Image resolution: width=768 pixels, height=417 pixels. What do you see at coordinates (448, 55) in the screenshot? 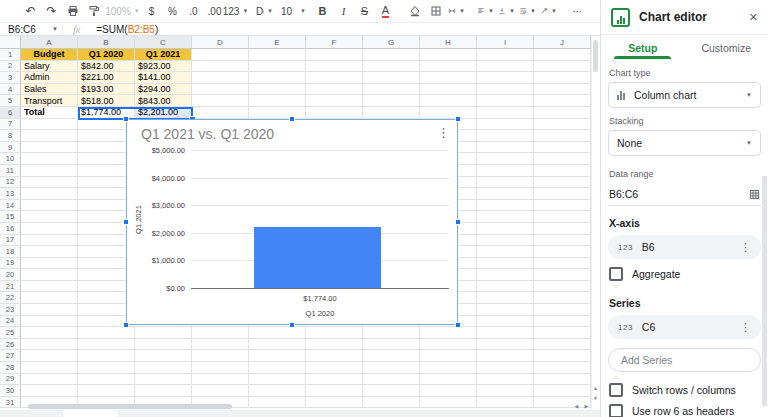
I see `cell-H1` at bounding box center [448, 55].